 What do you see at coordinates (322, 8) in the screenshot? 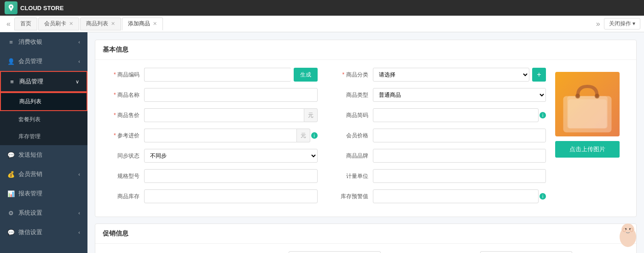
I see `app-header: CLOUD STORE` at bounding box center [322, 8].